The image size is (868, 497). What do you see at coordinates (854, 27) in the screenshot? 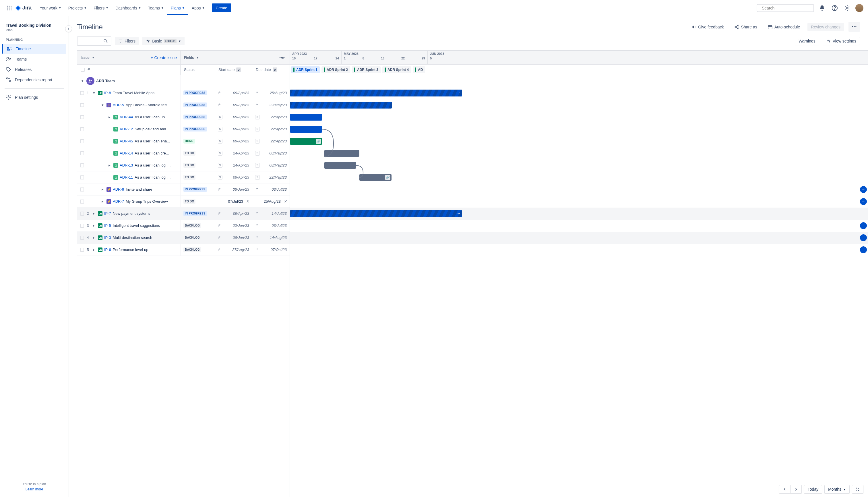
I see `more-actions-button` at bounding box center [854, 27].